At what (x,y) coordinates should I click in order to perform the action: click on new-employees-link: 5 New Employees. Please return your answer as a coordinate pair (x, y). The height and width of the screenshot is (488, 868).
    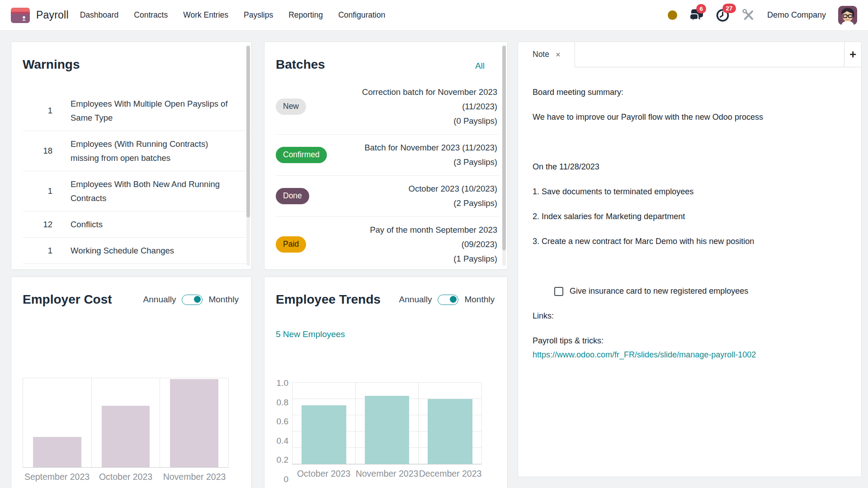
    Looking at the image, I should click on (310, 334).